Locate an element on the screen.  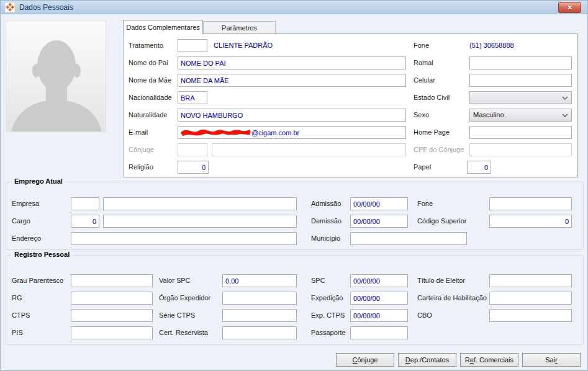
conjuge-button: Cônjuge is located at coordinates (365, 360).